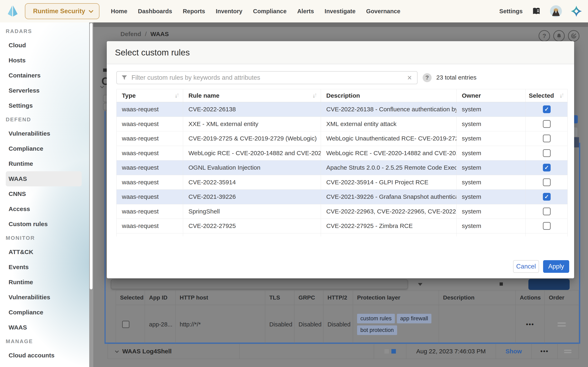  Describe the element at coordinates (414, 318) in the screenshot. I see `chip: app firewall` at that location.